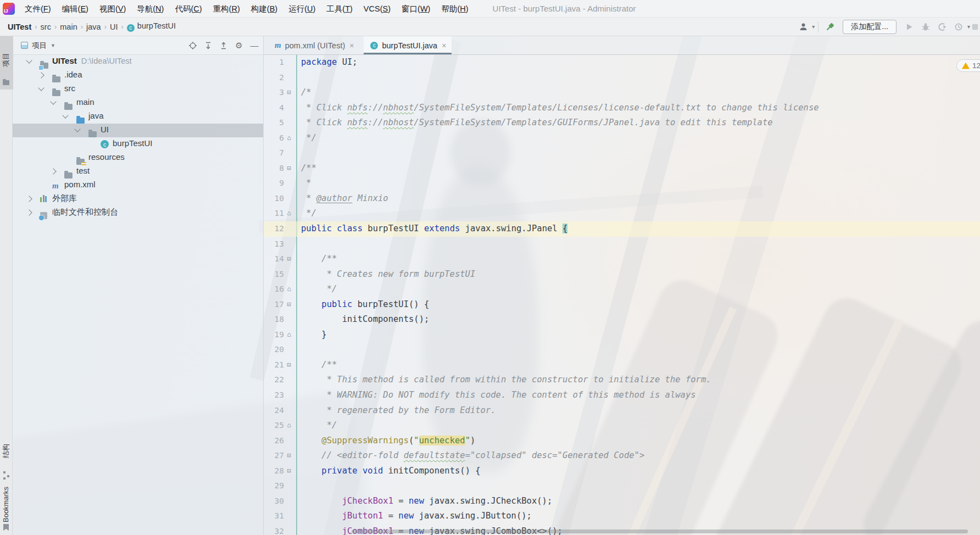 The width and height of the screenshot is (980, 535). Describe the element at coordinates (138, 213) in the screenshot. I see `tree-item-临时文件和控制台: 临时文件和控制台` at that location.